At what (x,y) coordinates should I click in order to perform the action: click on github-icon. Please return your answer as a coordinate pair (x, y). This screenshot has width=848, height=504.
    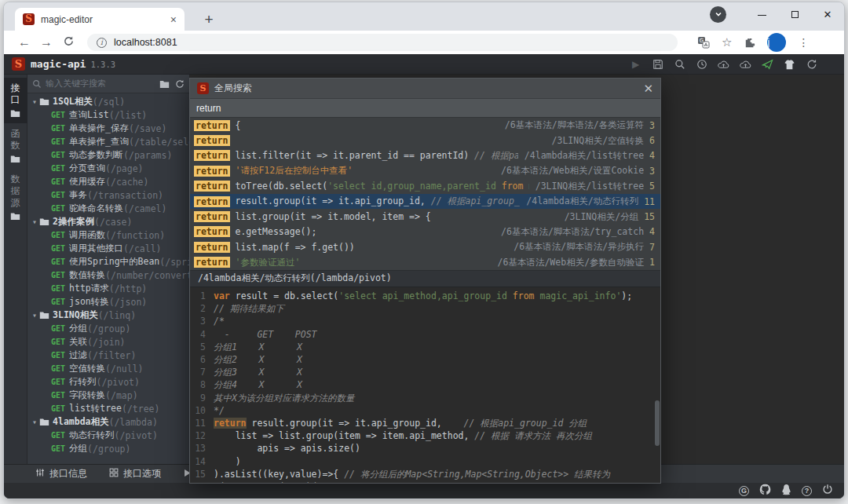
    Looking at the image, I should click on (765, 491).